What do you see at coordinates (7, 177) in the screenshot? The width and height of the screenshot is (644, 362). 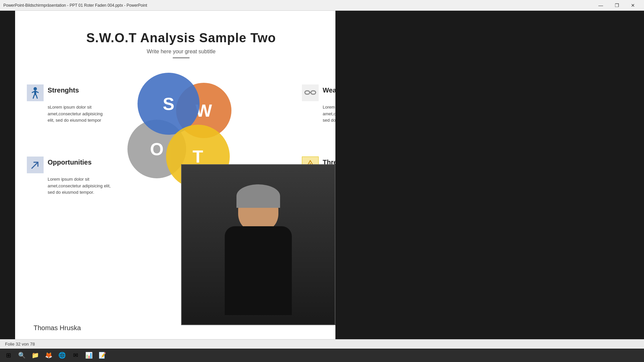 I see `left-panel` at bounding box center [7, 177].